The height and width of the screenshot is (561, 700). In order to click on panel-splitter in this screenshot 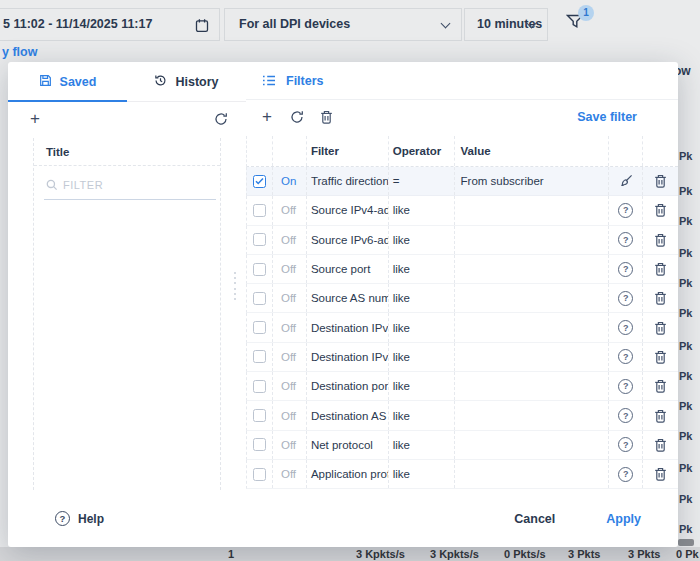, I will do `click(235, 286)`.